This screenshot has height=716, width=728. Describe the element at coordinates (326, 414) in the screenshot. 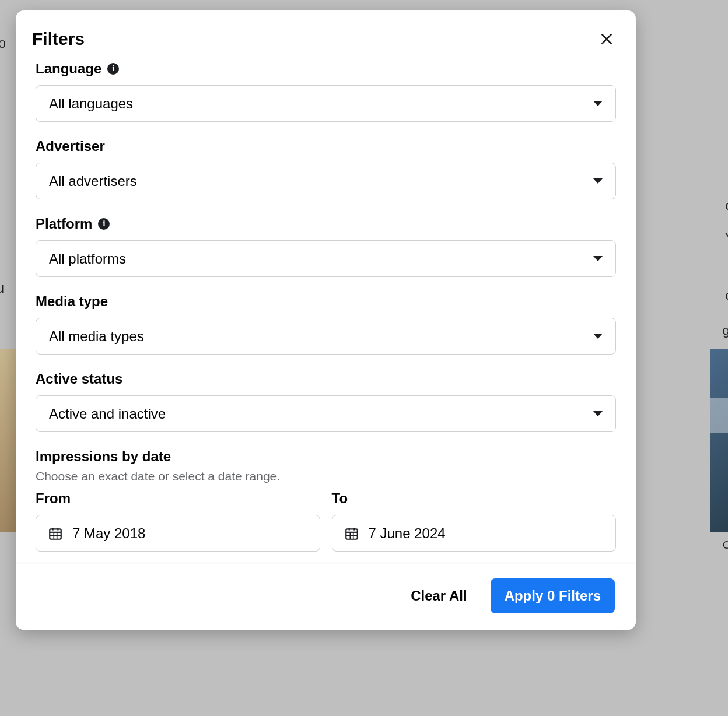

I see `active-status-select: Active and inactive` at that location.